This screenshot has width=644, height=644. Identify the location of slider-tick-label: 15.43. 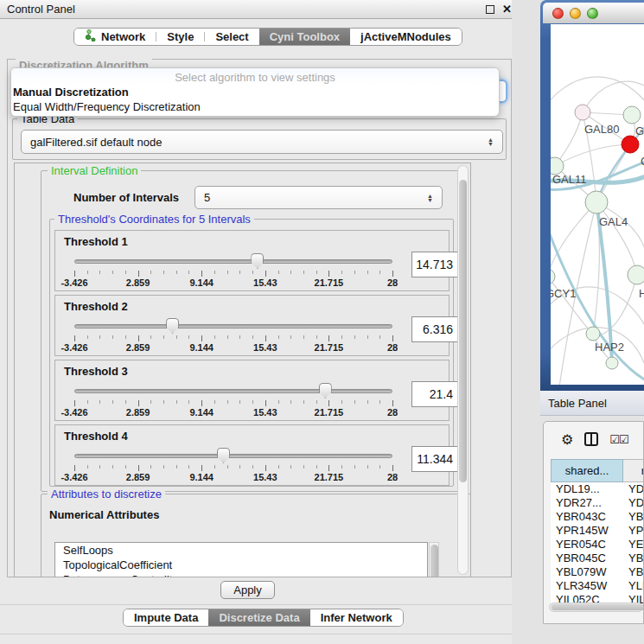
(265, 412).